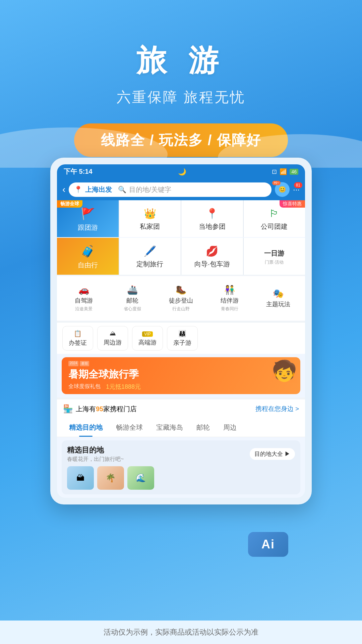 This screenshot has width=362, height=644. I want to click on tag-label: 办签证, so click(78, 343).